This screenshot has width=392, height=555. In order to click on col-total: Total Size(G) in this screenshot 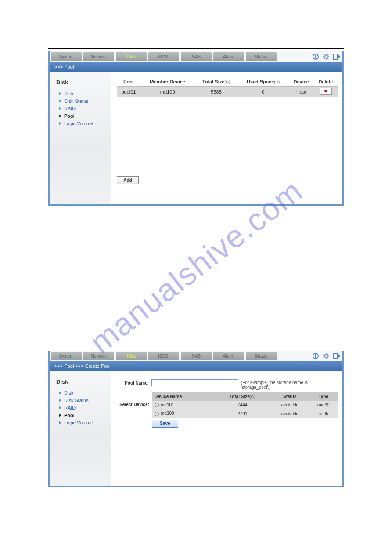, I will do `click(216, 82)`.